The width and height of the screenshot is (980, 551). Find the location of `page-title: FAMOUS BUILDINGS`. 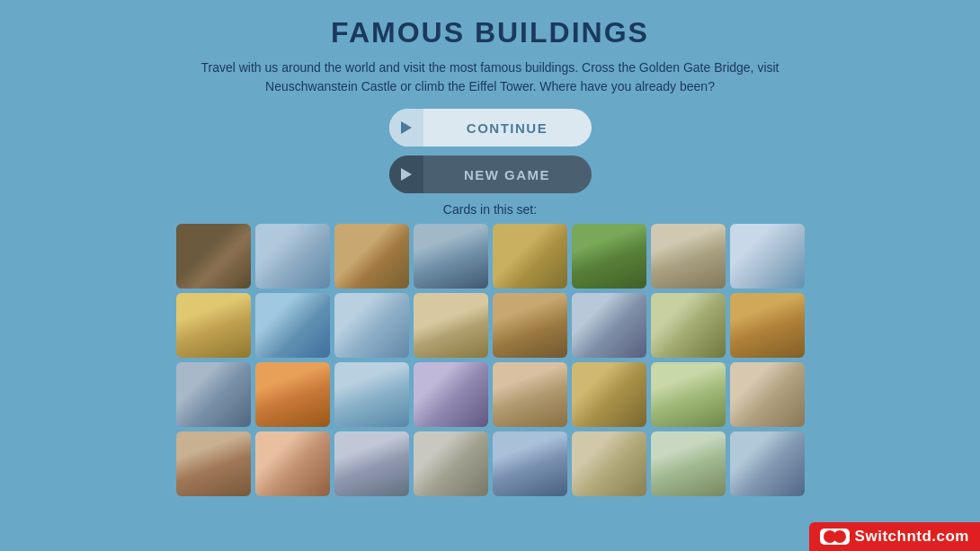

page-title: FAMOUS BUILDINGS is located at coordinates (490, 25).